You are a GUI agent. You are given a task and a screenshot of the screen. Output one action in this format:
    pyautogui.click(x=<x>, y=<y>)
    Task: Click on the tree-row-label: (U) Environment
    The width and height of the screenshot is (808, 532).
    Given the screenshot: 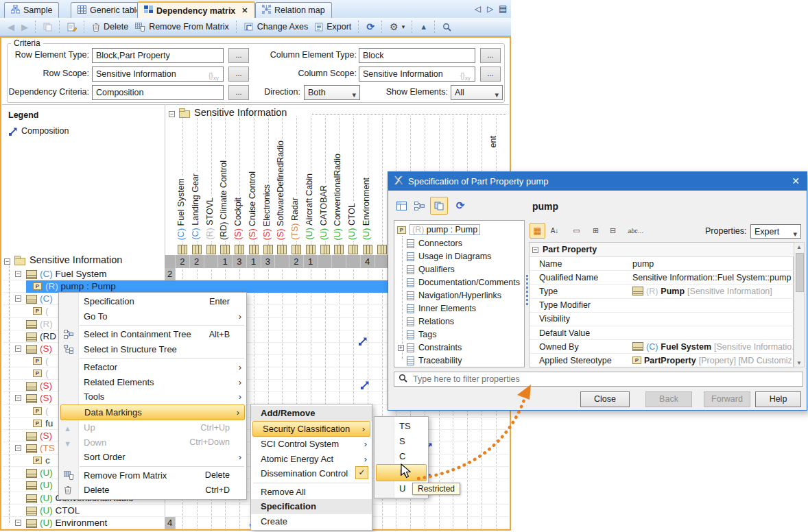 What is the action you would take?
    pyautogui.click(x=73, y=522)
    